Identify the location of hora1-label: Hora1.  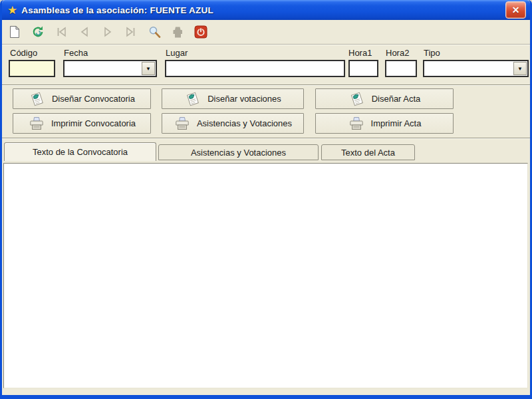
(360, 53).